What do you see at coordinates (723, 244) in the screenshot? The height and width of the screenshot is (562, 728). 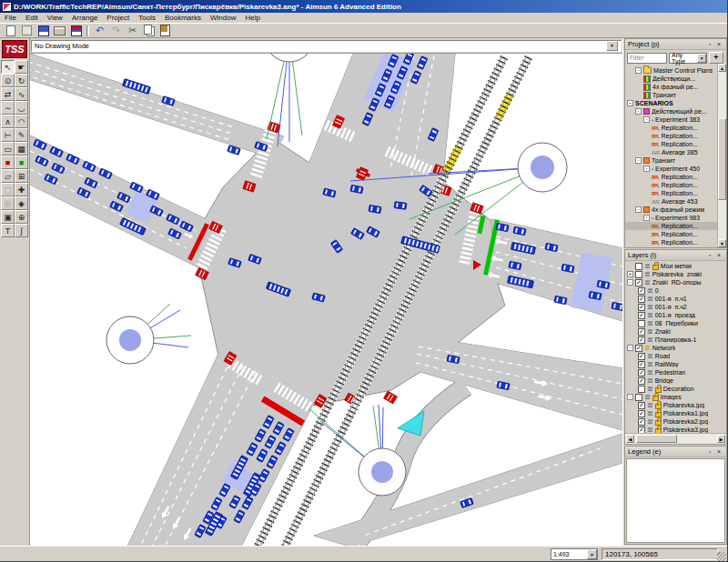 I see `scroll-down-icon: ▼` at bounding box center [723, 244].